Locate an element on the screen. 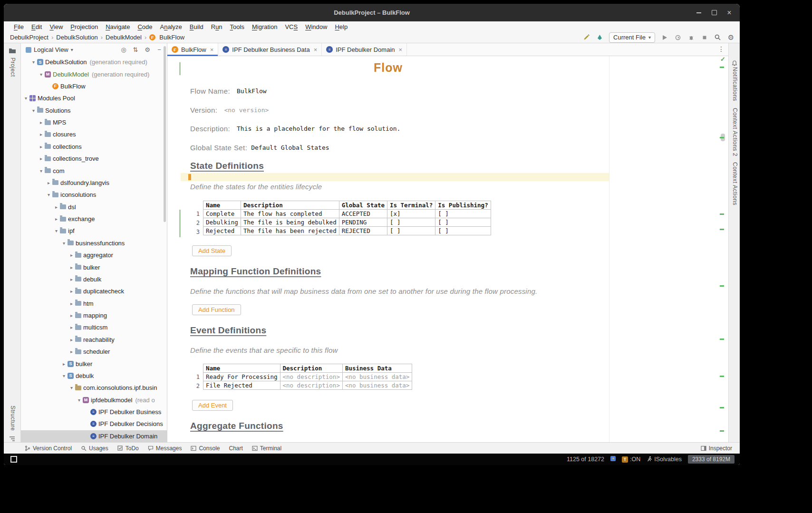 The height and width of the screenshot is (513, 812). tool-button-context-actions: Context Actions is located at coordinates (735, 184).